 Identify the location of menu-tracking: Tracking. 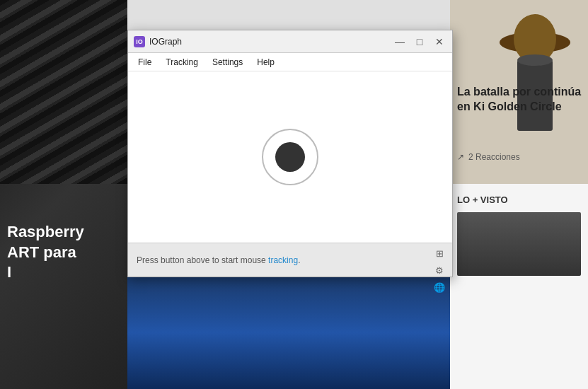
(182, 62).